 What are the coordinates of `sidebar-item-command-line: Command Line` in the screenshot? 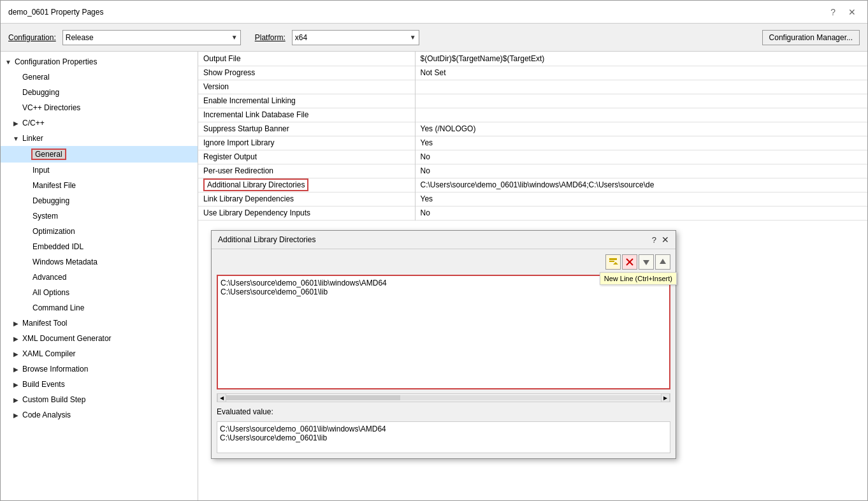 It's located at (99, 308).